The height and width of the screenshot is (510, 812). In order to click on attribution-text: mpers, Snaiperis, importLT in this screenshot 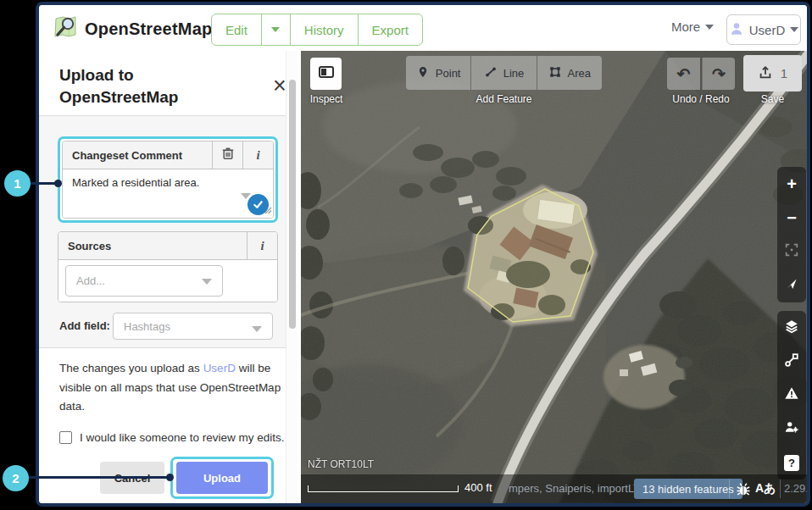, I will do `click(575, 488)`.